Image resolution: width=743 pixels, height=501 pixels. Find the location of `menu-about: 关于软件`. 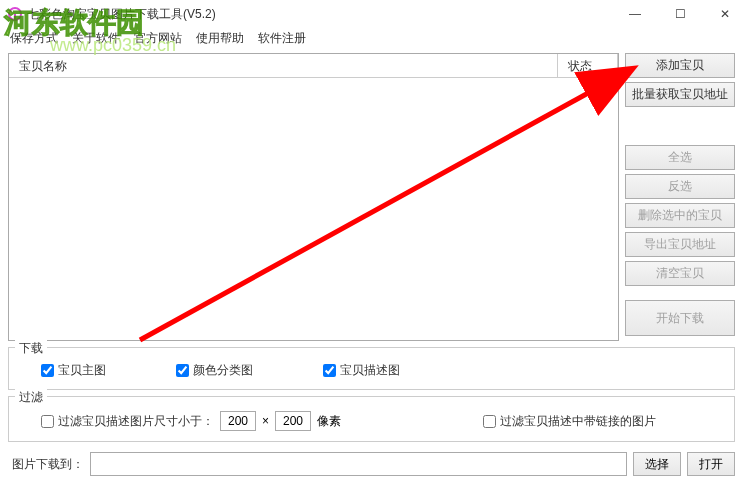

menu-about: 关于软件 is located at coordinates (96, 38).